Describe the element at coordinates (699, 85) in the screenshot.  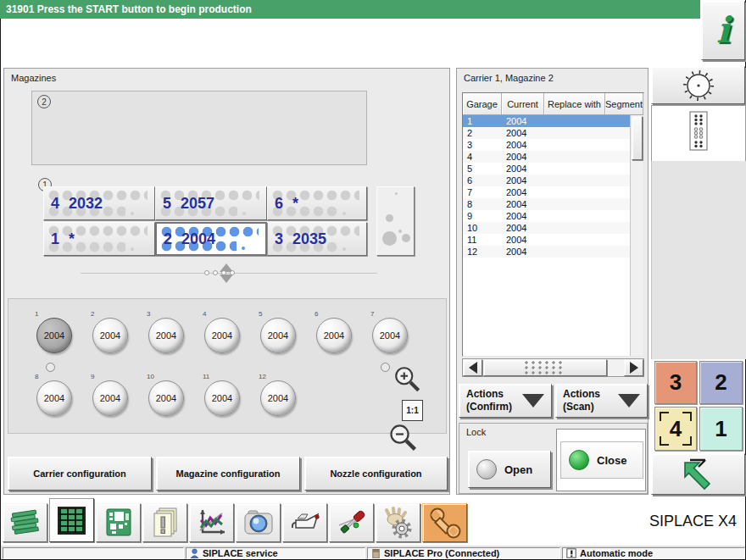
I see `dial-button` at that location.